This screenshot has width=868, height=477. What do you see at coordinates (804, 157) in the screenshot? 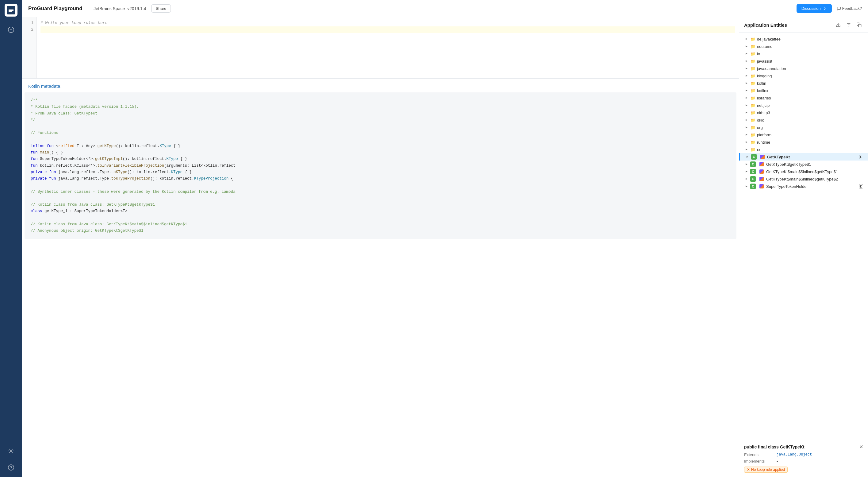
I see `tree-item-getkTypekt: C GetKTypeKt 🇰` at bounding box center [804, 157].